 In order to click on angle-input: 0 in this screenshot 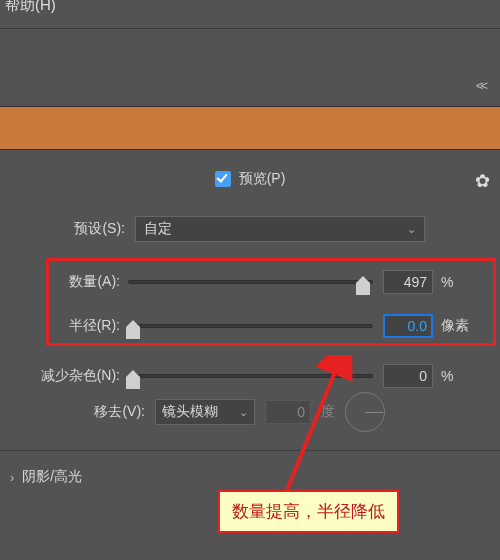, I will do `click(288, 412)`.